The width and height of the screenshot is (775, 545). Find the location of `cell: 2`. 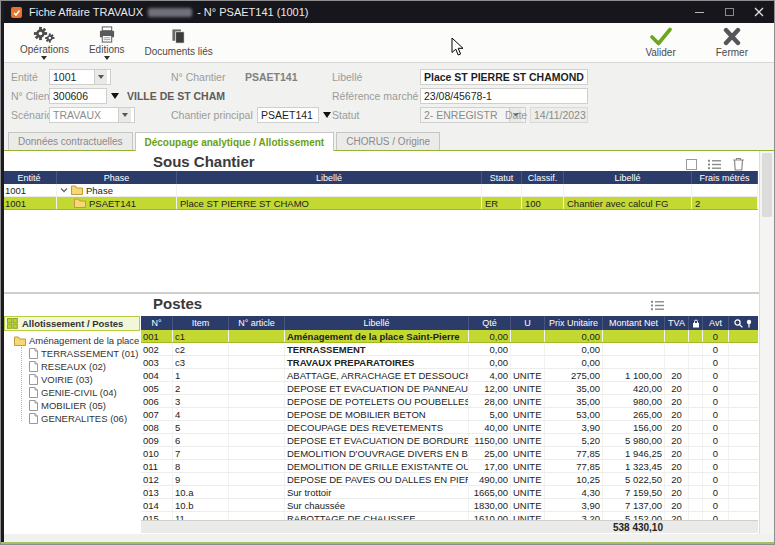

cell: 2 is located at coordinates (201, 388).